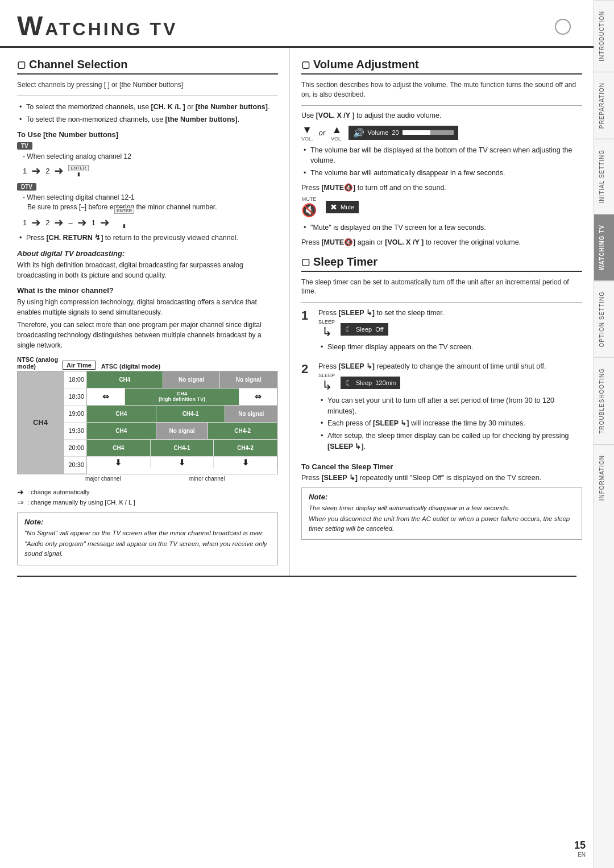 The height and width of the screenshot is (868, 614). What do you see at coordinates (36, 171) in the screenshot?
I see `arrow-1: ➜` at bounding box center [36, 171].